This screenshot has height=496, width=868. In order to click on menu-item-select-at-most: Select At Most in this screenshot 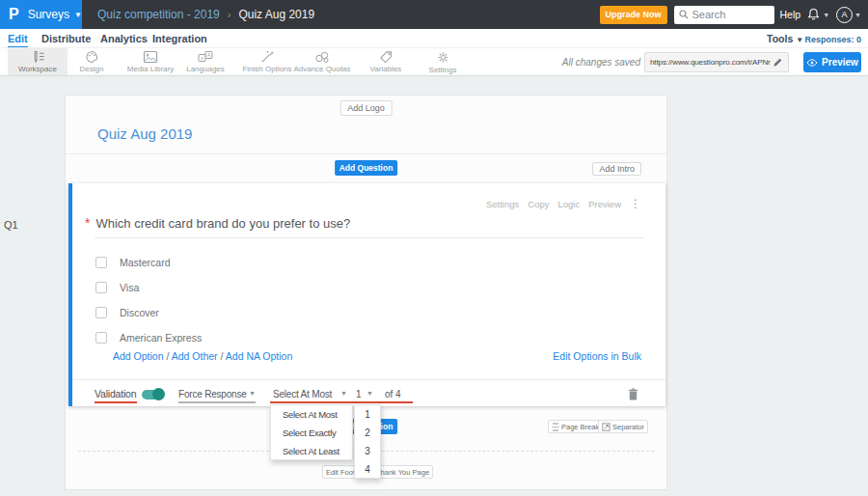, I will do `click(312, 415)`.